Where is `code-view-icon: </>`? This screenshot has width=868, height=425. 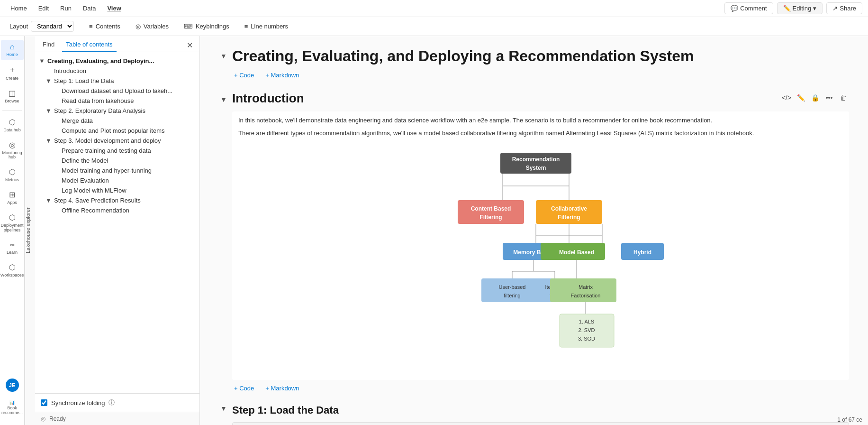 code-view-icon: </> is located at coordinates (787, 98).